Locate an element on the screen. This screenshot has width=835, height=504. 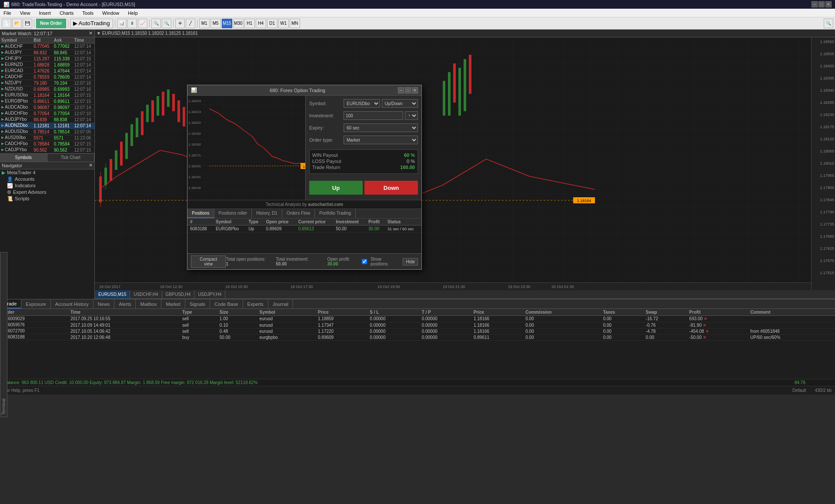
menu-insert: Insert is located at coordinates (45, 13).